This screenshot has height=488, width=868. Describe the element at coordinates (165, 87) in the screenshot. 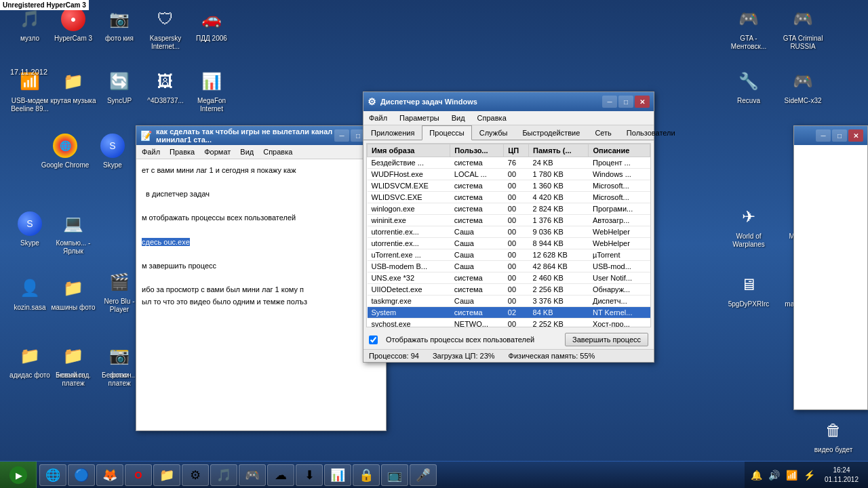

I see `desktop-icon-4d3: 🖼 ^4D38737...` at that location.